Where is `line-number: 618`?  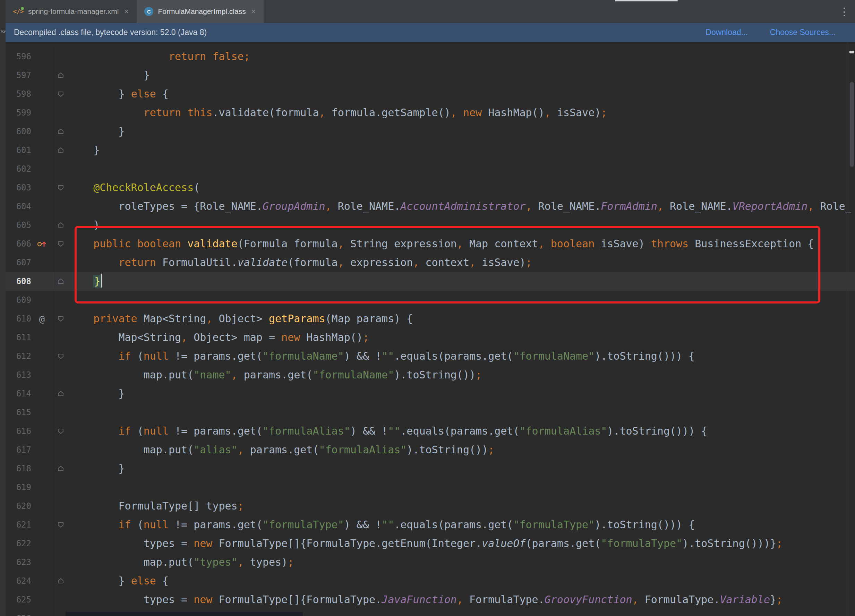 line-number: 618 is located at coordinates (18, 469).